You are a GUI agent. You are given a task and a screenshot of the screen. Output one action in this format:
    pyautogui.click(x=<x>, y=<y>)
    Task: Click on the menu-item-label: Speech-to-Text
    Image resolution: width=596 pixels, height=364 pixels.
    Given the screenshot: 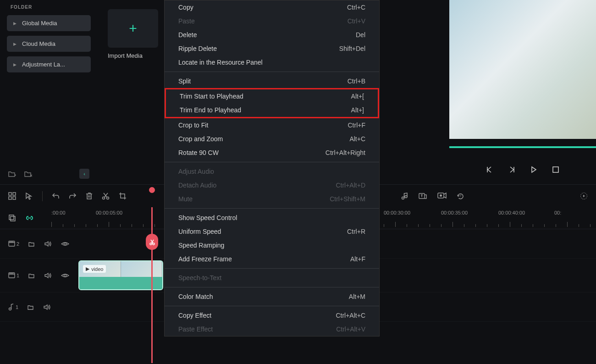 What is the action you would take?
    pyautogui.click(x=200, y=278)
    